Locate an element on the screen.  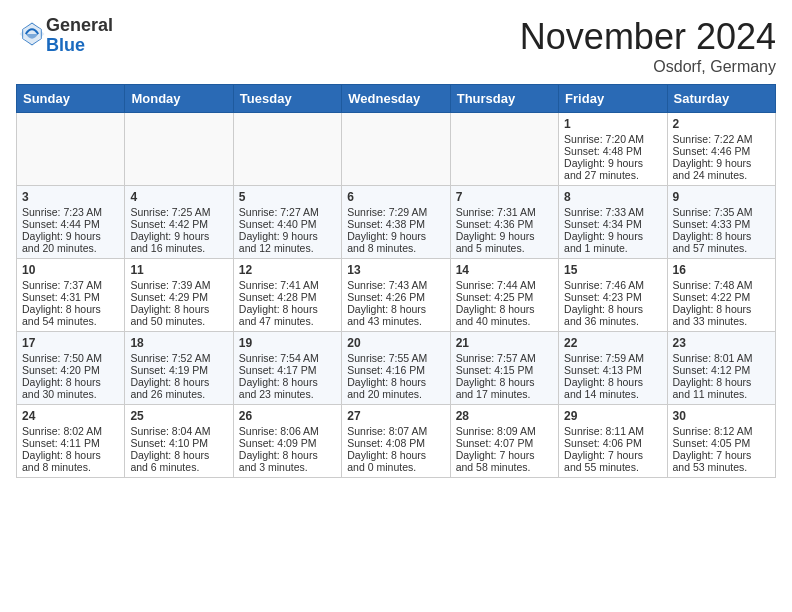
cell-info: Sunset: 4:44 PM is located at coordinates (70, 224).